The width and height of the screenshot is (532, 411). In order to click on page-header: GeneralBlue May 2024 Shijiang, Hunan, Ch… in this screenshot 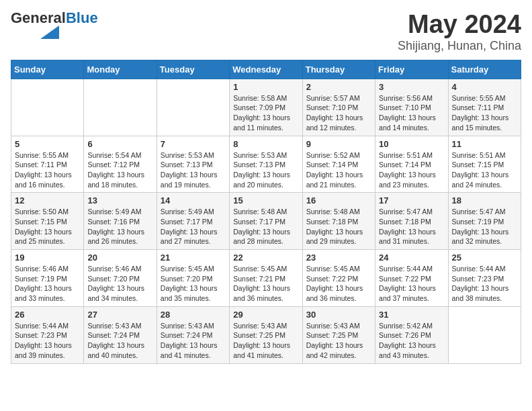, I will do `click(266, 32)`.